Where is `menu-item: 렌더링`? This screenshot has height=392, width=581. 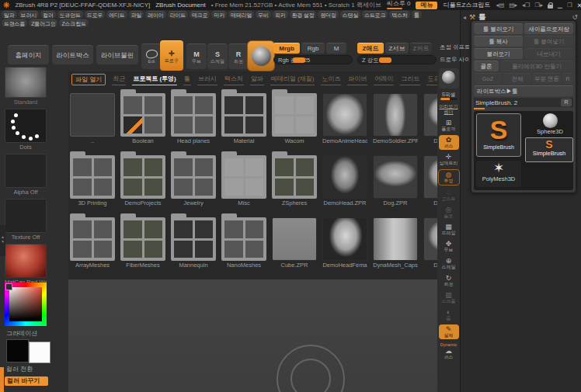 menu-item: 렌더링 is located at coordinates (328, 15).